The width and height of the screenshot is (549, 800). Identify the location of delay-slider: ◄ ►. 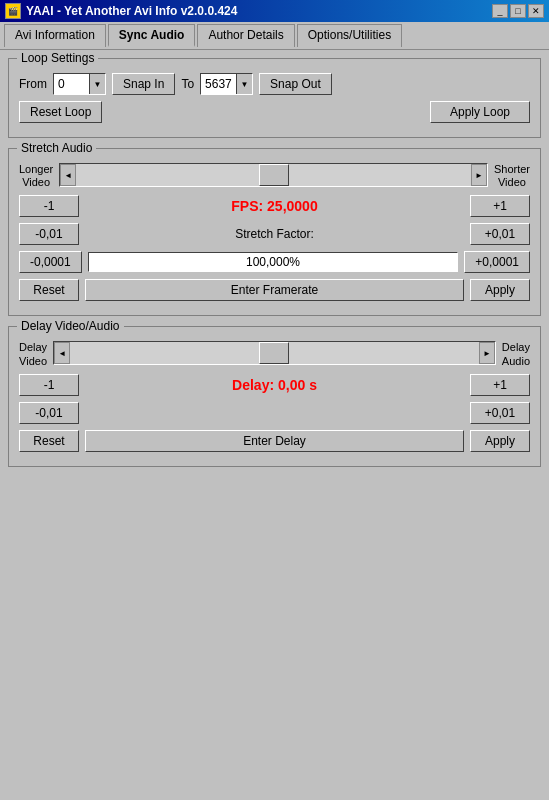
(274, 353).